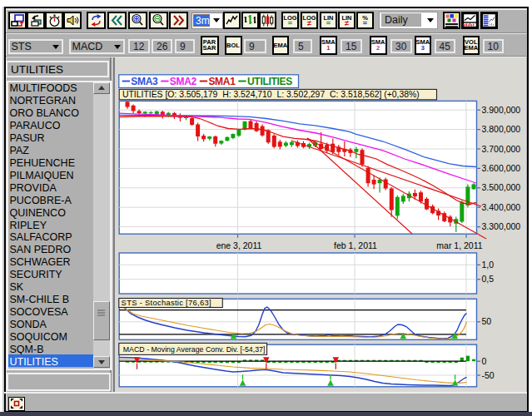 The width and height of the screenshot is (532, 416). Describe the element at coordinates (501, 110) in the screenshot. I see `svg-text: 3.900,000` at that location.